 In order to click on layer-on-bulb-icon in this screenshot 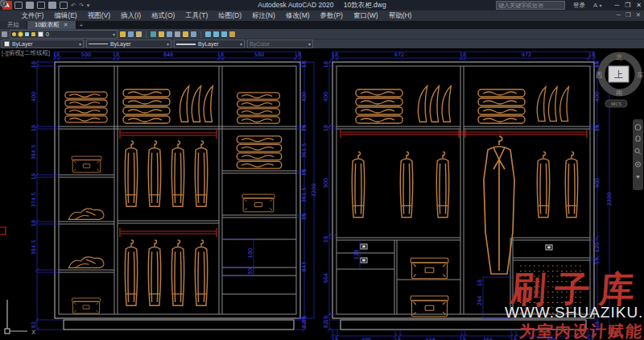, I will do `click(14, 34)`.